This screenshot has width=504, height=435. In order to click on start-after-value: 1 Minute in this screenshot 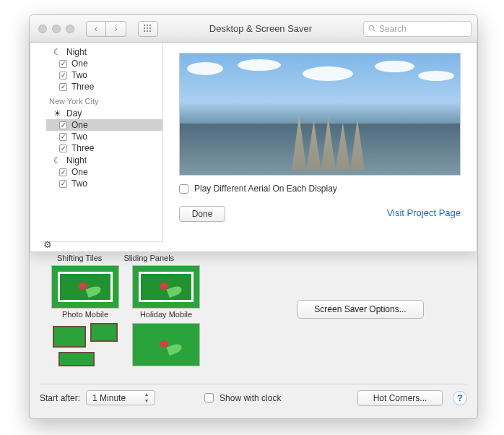, I will do `click(109, 398)`.